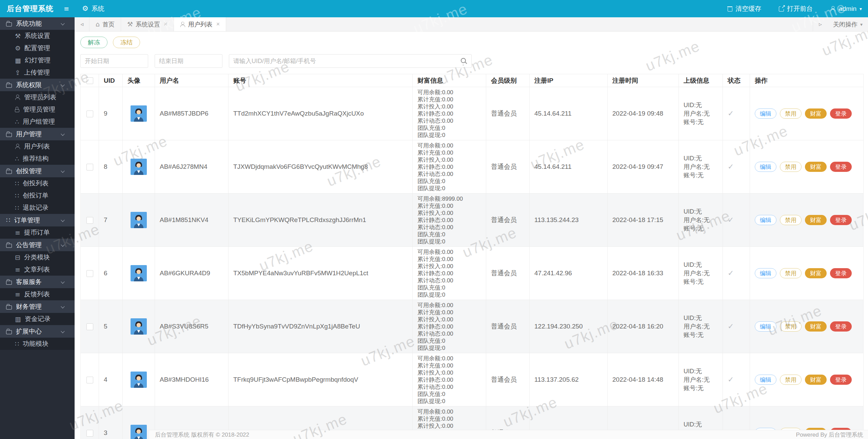  What do you see at coordinates (848, 24) in the screenshot?
I see `close-operations-dropdown: 关闭操作 ▾` at bounding box center [848, 24].